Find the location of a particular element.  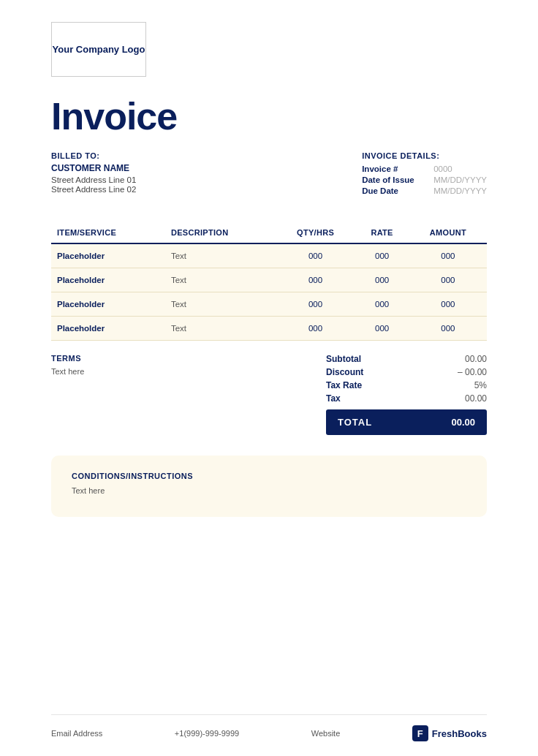

billed-section: BILLED TO: CUSTOMER NAME Street Address … is located at coordinates (94, 174).